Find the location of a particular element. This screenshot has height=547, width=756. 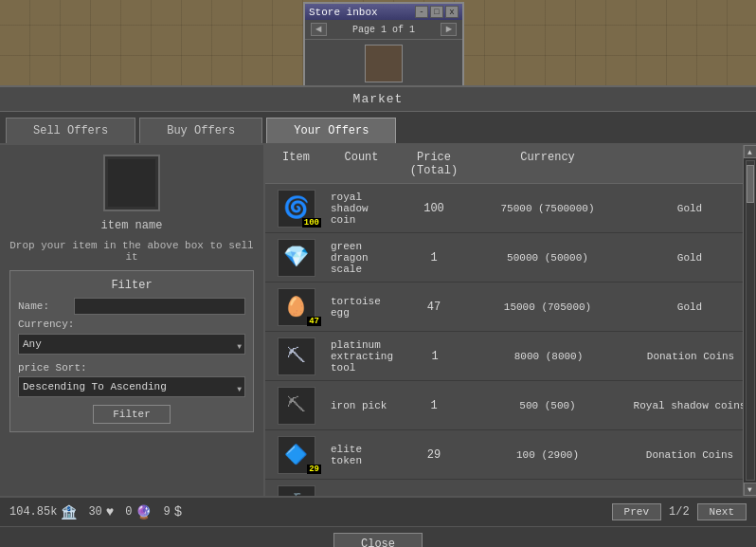

item-icon-cell: 🌀 100 is located at coordinates (296, 209).